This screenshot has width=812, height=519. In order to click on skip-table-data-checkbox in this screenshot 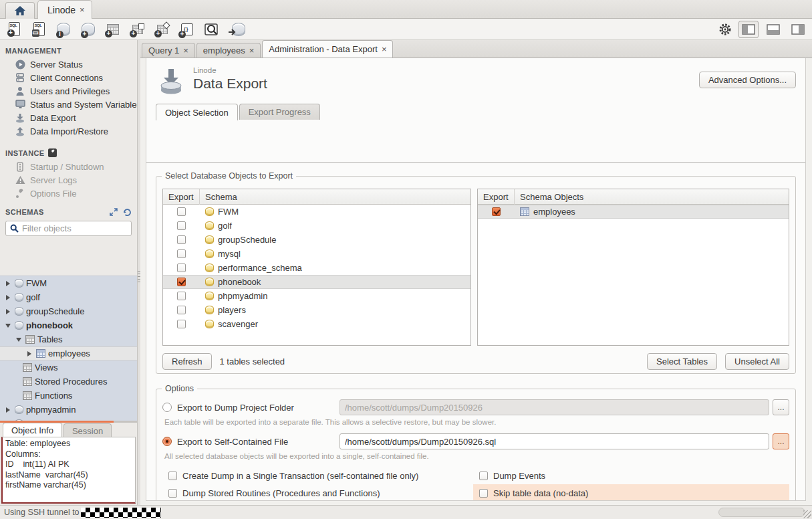, I will do `click(484, 494)`.